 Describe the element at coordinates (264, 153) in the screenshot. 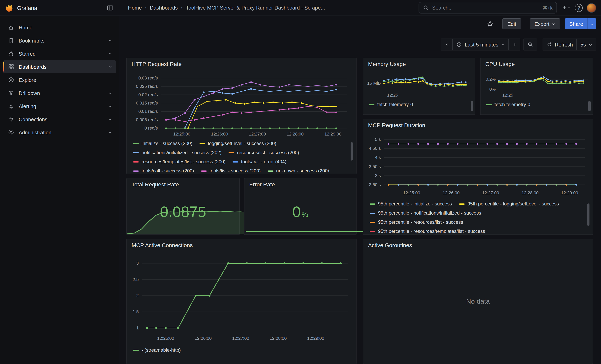

I see `legend-item: resources/list - success (200)` at that location.